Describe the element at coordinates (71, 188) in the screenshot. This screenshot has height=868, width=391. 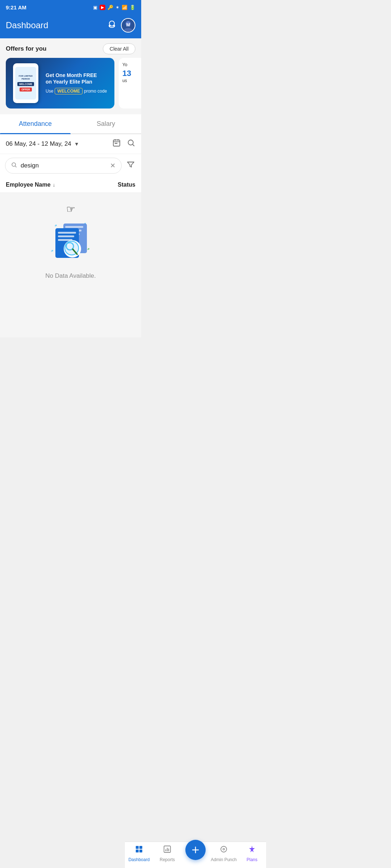
I see `main-content: Offers for you Clear All FOR LIMITEDPERI…` at that location.